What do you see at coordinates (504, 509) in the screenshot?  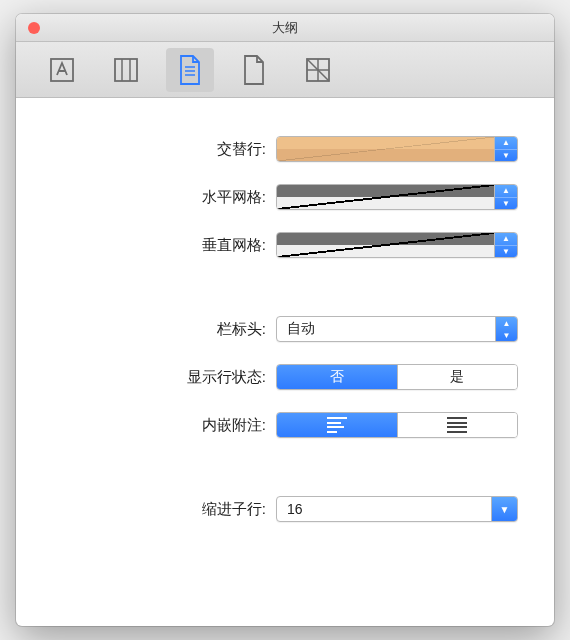 I see `combo-arrow: ▼` at bounding box center [504, 509].